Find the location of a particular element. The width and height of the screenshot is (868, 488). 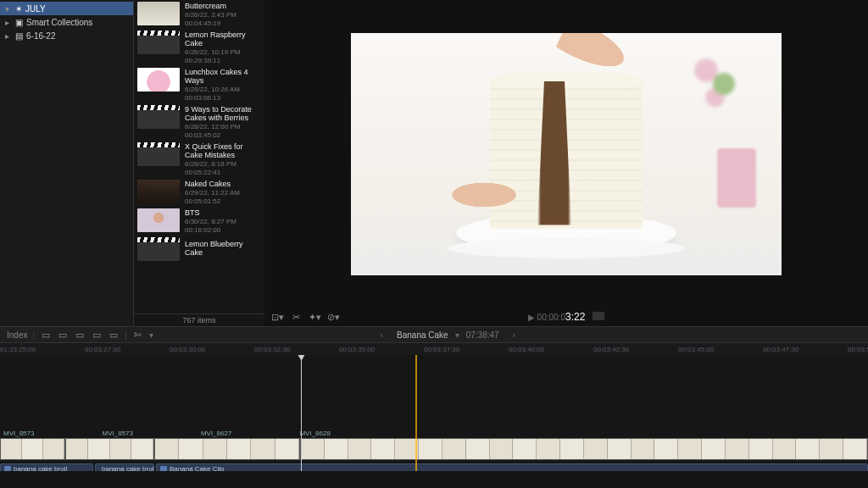

ruler-timecode: 00:03:42:30 is located at coordinates (611, 349).